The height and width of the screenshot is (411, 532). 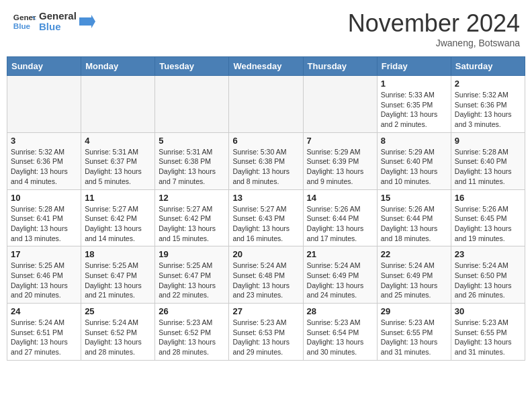 What do you see at coordinates (340, 218) in the screenshot?
I see `calendar-cell: 14Sunrise: 5:26 AMSunset: 6:44 PMDayligh…` at bounding box center [340, 218].